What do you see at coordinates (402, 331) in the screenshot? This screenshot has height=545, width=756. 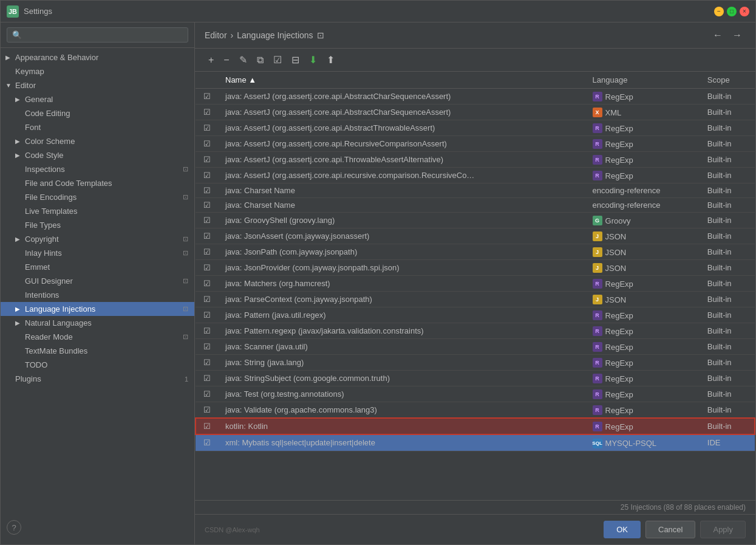 I see `row-name: java: Pattern.regexp (javax/jakarta.vali…` at bounding box center [402, 331].